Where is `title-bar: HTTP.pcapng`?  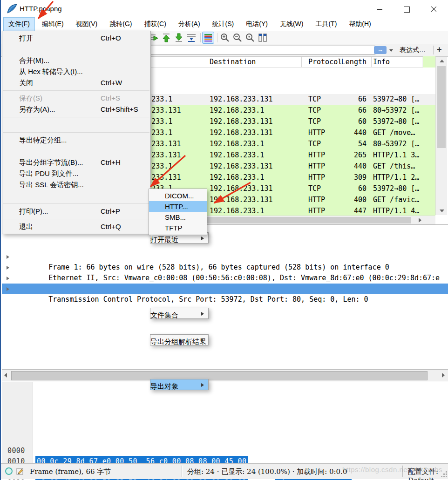
title-bar: HTTP.pcapng is located at coordinates (224, 9).